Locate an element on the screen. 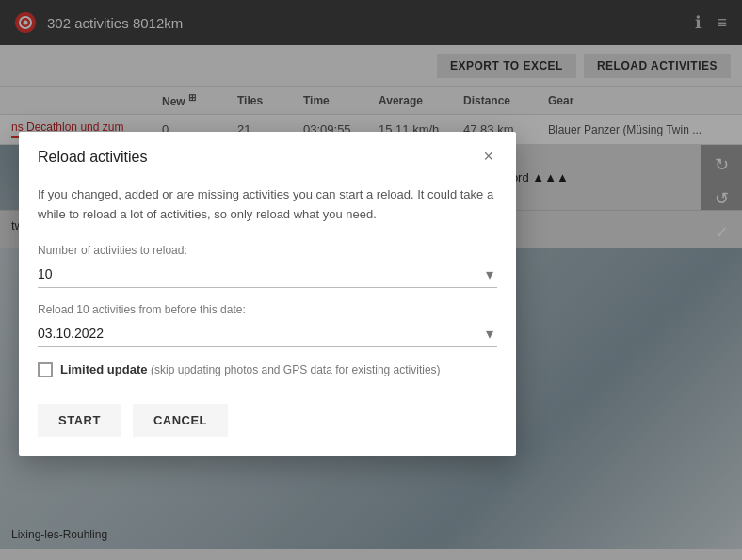 The image size is (742, 560). cancel-button: CANCEL is located at coordinates (181, 420).